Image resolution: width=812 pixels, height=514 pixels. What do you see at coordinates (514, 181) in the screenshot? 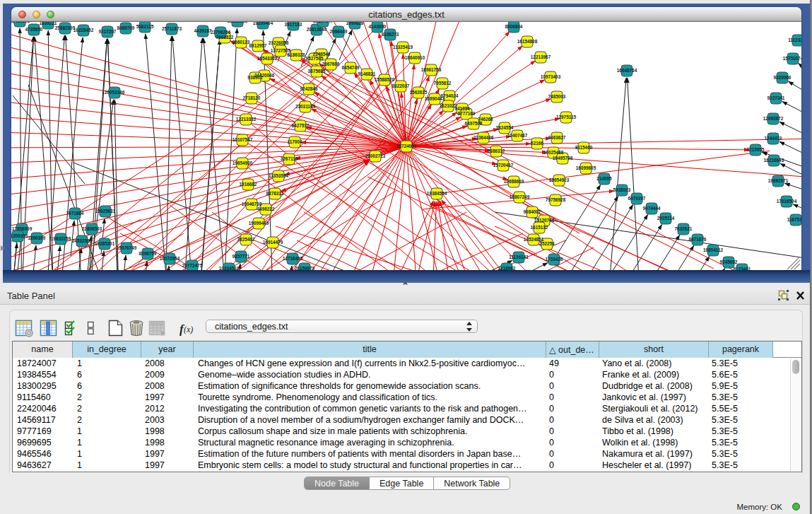
I see `svg-text: 10688609` at bounding box center [514, 181].